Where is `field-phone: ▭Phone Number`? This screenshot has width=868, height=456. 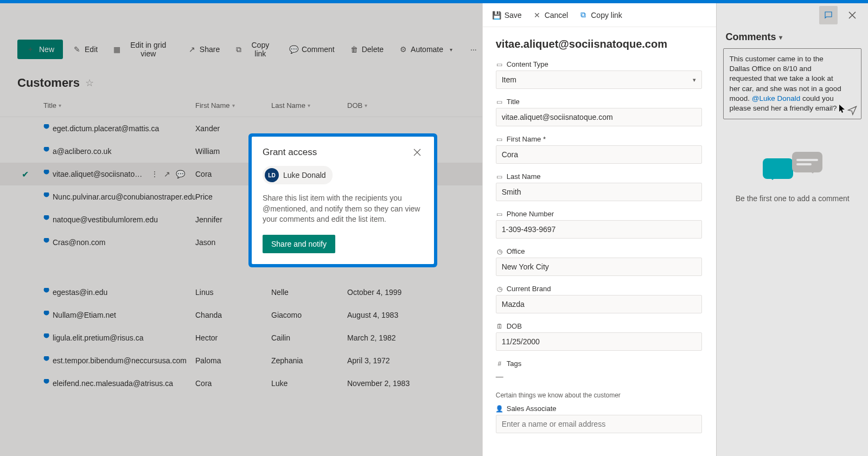 field-phone: ▭Phone Number is located at coordinates (601, 224).